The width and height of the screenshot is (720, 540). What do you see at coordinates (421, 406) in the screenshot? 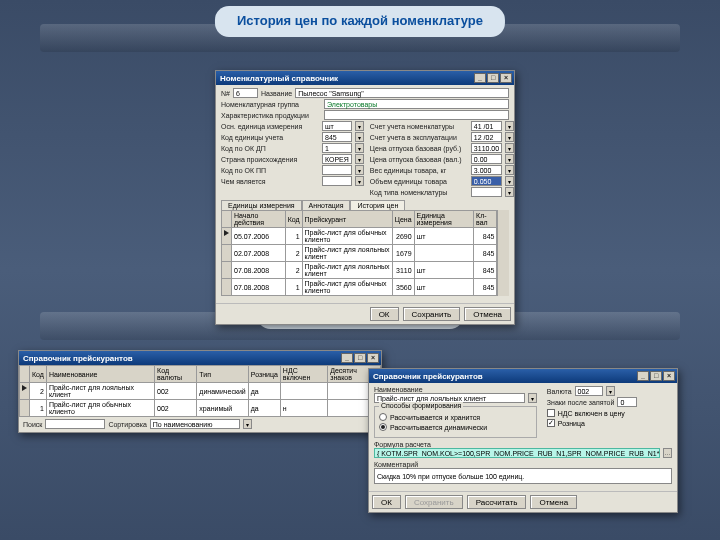
I see `ways-label: Способы формирования` at bounding box center [421, 406].